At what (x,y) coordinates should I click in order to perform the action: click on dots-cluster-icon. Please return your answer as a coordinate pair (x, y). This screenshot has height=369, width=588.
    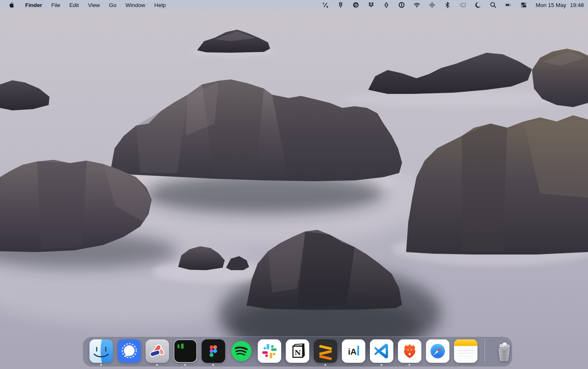
    Looking at the image, I should click on (387, 5).